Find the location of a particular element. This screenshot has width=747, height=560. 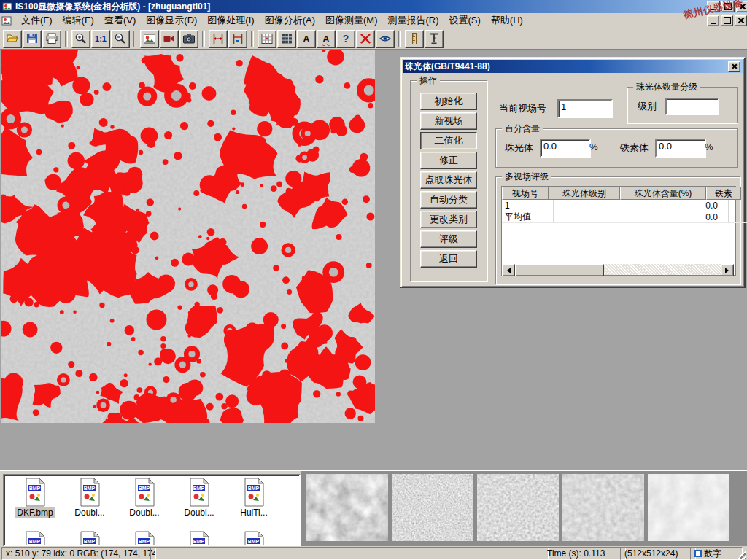

menu-item-settings: 设置(S) is located at coordinates (465, 20).